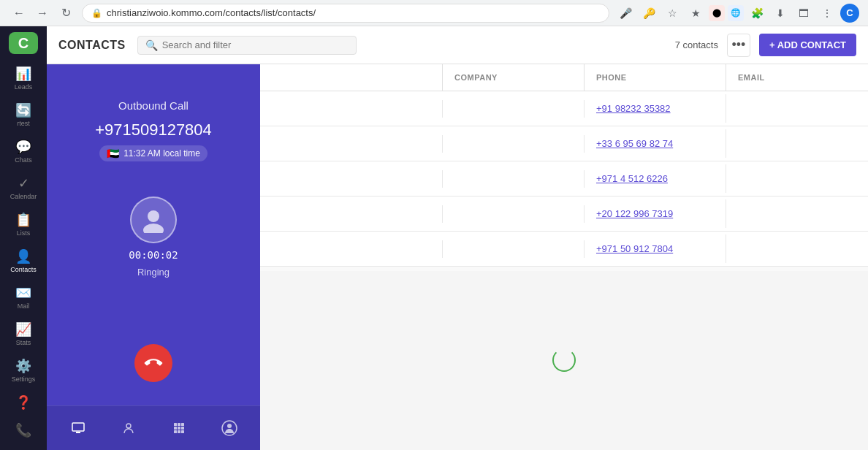 Image resolution: width=868 pixels, height=450 pixels. What do you see at coordinates (179, 428) in the screenshot?
I see `footer-grid-button` at bounding box center [179, 428].